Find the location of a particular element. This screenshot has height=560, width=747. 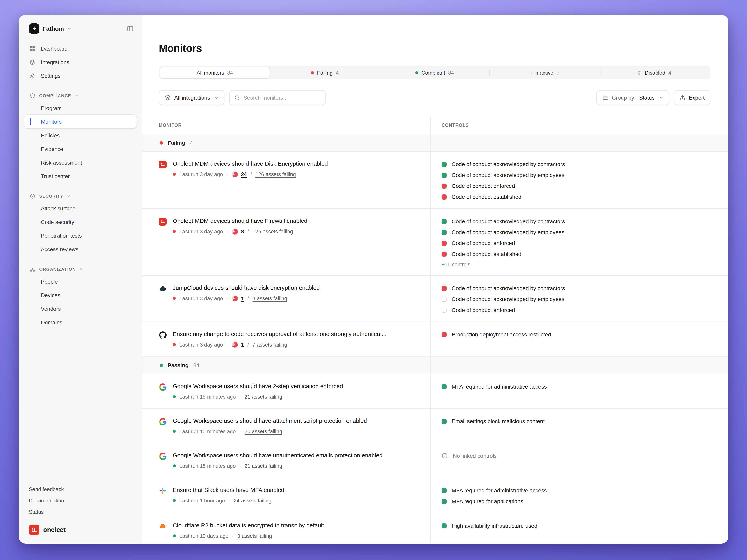

sidebar-item-devices: Devices is located at coordinates (80, 295).